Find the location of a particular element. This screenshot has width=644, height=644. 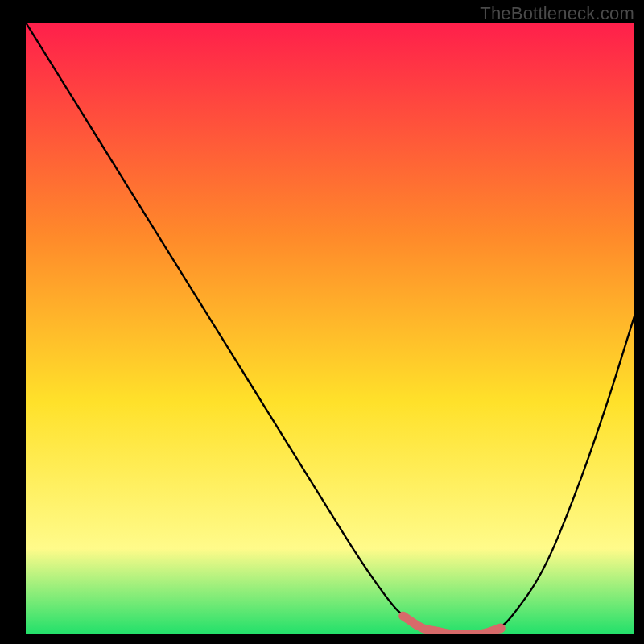

watermark-label: TheBottleneck.com is located at coordinates (557, 14).